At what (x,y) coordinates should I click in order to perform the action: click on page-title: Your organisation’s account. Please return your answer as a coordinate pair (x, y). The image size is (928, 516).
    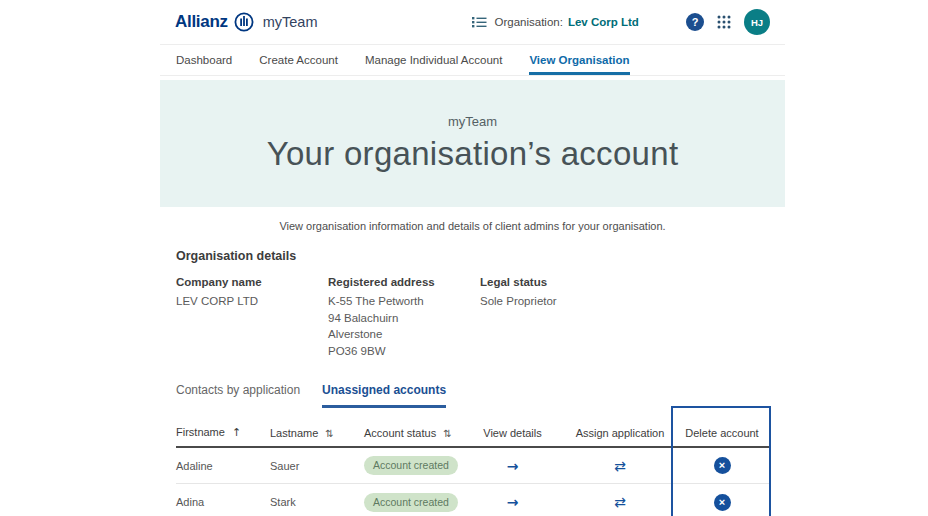
    Looking at the image, I should click on (473, 154).